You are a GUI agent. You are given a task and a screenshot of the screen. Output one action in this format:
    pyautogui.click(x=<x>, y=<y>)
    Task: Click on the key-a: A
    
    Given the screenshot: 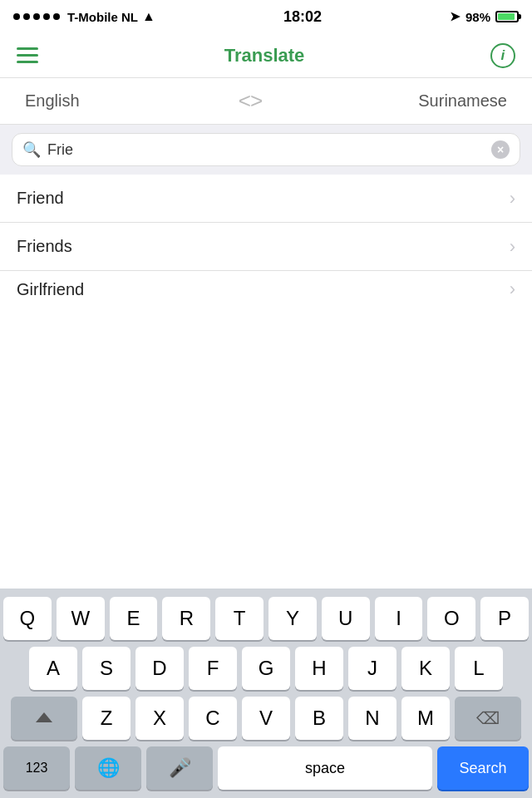 What is the action you would take?
    pyautogui.click(x=53, y=668)
    